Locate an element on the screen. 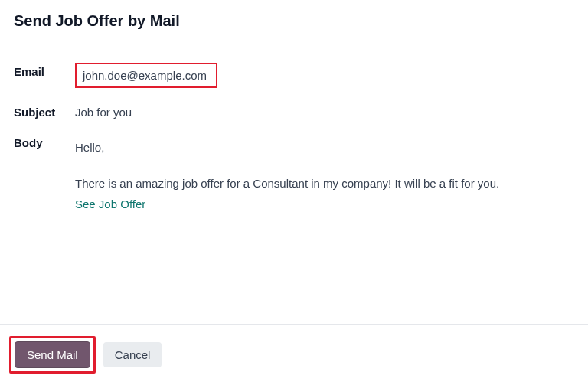 Image resolution: width=588 pixels, height=385 pixels. body-greeting: Hello, is located at coordinates (321, 148).